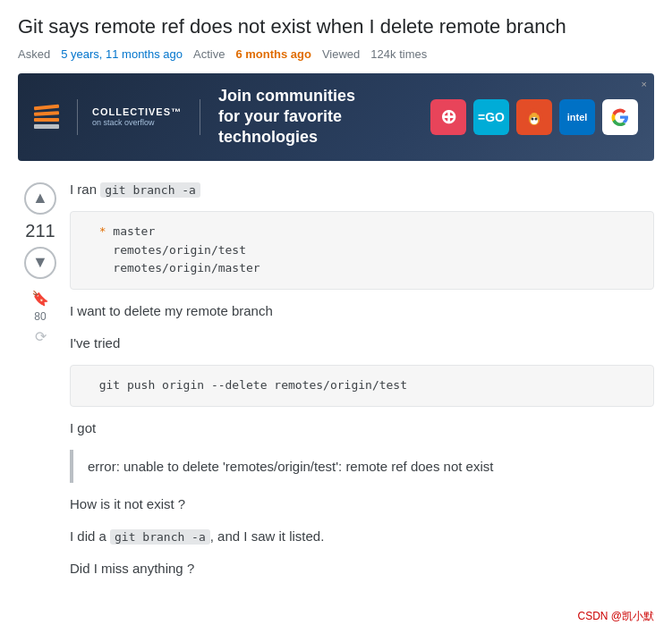 The width and height of the screenshot is (672, 642). What do you see at coordinates (39, 317) in the screenshot?
I see `bookmark-count: 80` at bounding box center [39, 317].